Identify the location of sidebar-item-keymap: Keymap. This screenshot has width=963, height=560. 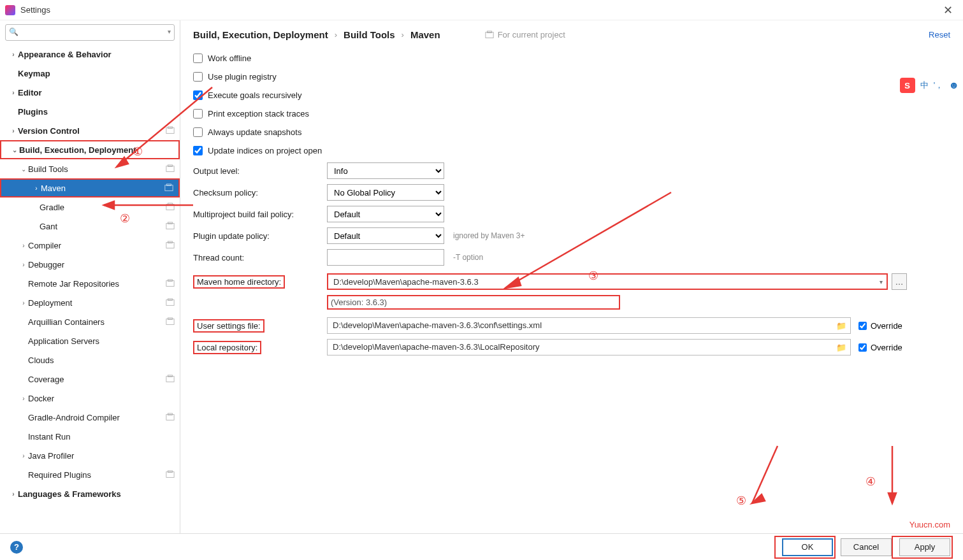
(90, 73).